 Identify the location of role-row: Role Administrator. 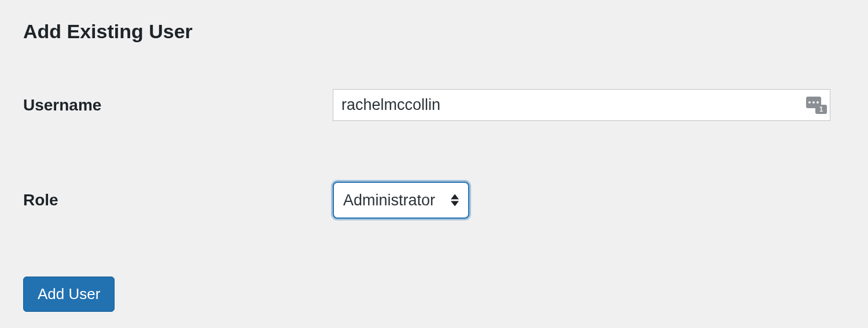
(434, 200).